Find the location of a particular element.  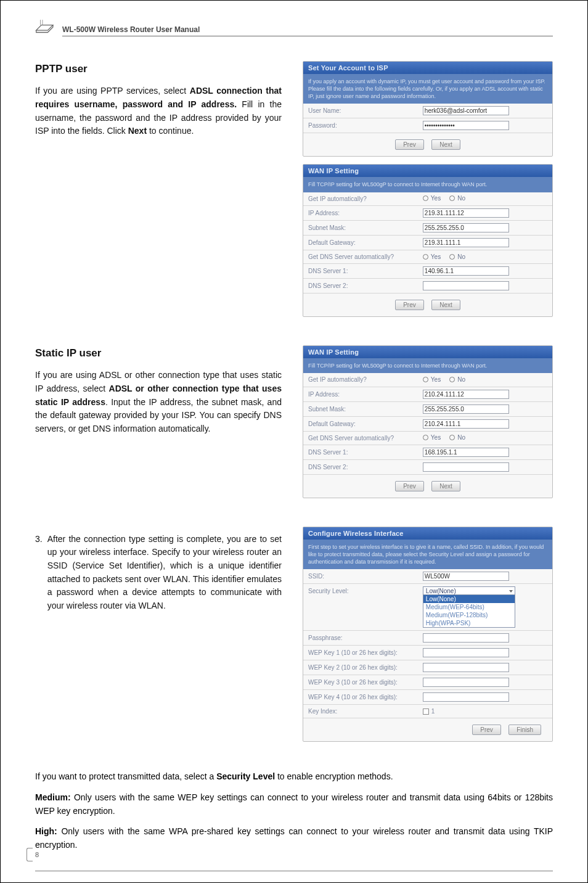

security-level-label: Security Level: is located at coordinates (361, 607).